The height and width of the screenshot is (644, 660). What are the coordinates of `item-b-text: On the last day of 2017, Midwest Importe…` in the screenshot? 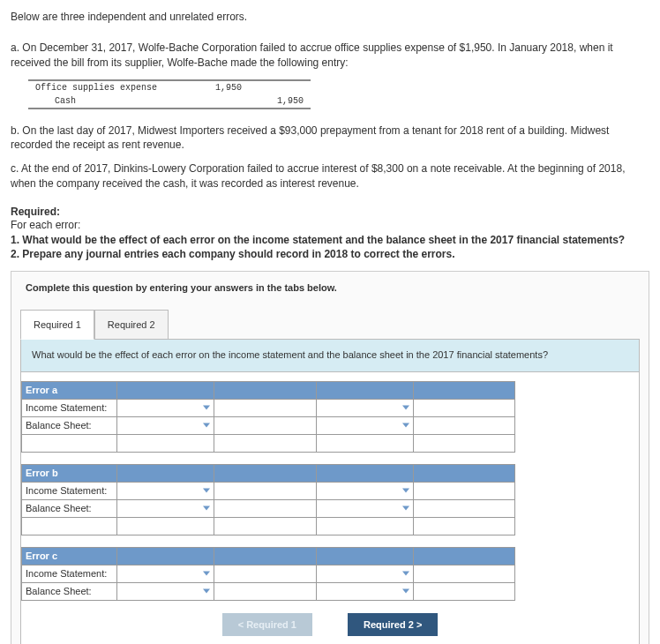 It's located at (310, 138).